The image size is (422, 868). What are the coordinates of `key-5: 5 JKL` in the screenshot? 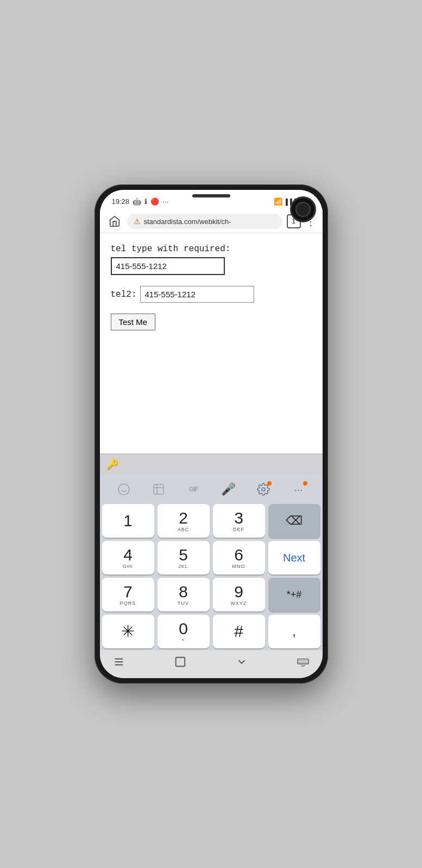 It's located at (184, 558).